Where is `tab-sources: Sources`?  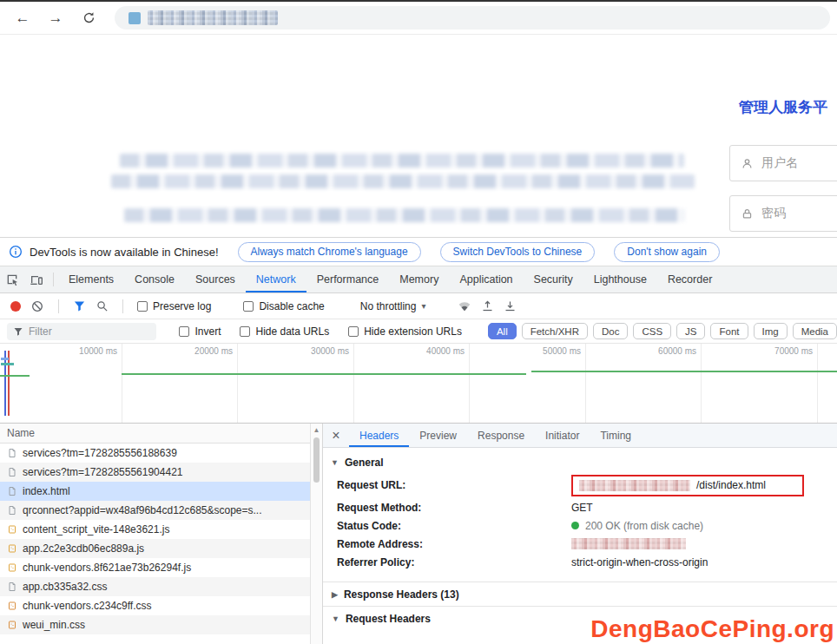
tab-sources: Sources is located at coordinates (215, 279).